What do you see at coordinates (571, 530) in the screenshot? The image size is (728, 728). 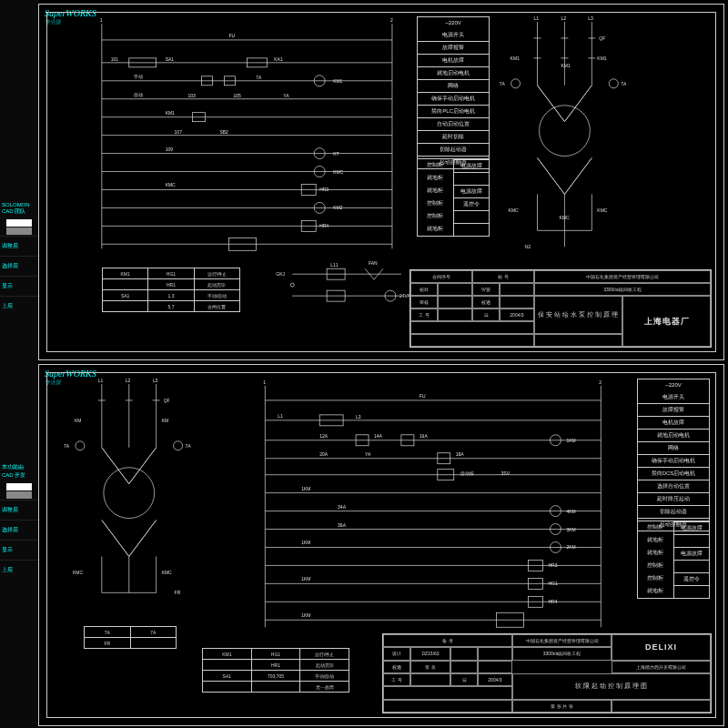 I see `svg-text: 3KM` at bounding box center [571, 530].